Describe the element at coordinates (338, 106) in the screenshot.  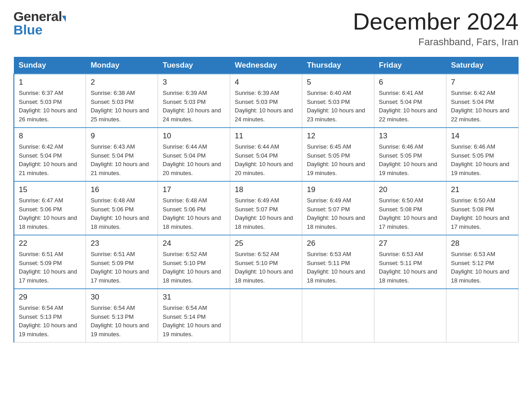
I see `day-info: Sunrise: 6:40 AM Sunset: 5:03 PM Dayligh…` at that location.